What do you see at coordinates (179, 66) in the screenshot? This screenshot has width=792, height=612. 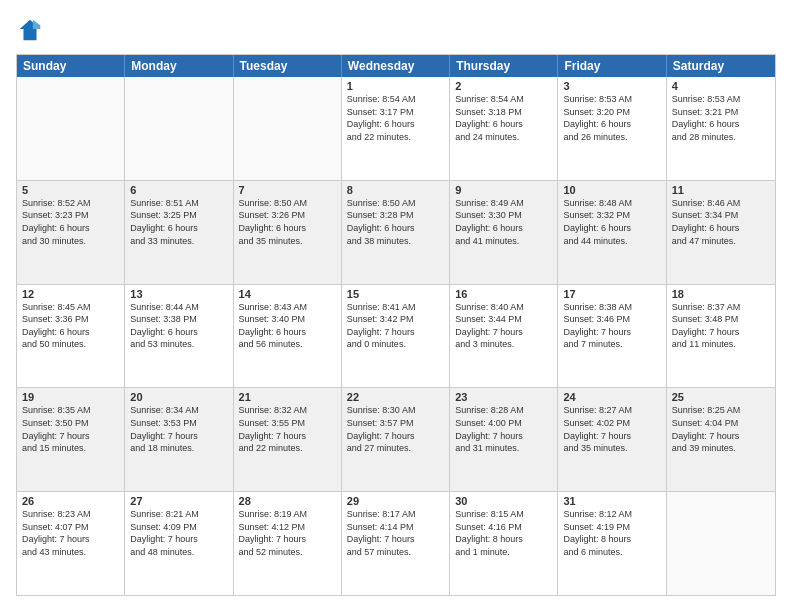 I see `day-header: Monday` at bounding box center [179, 66].